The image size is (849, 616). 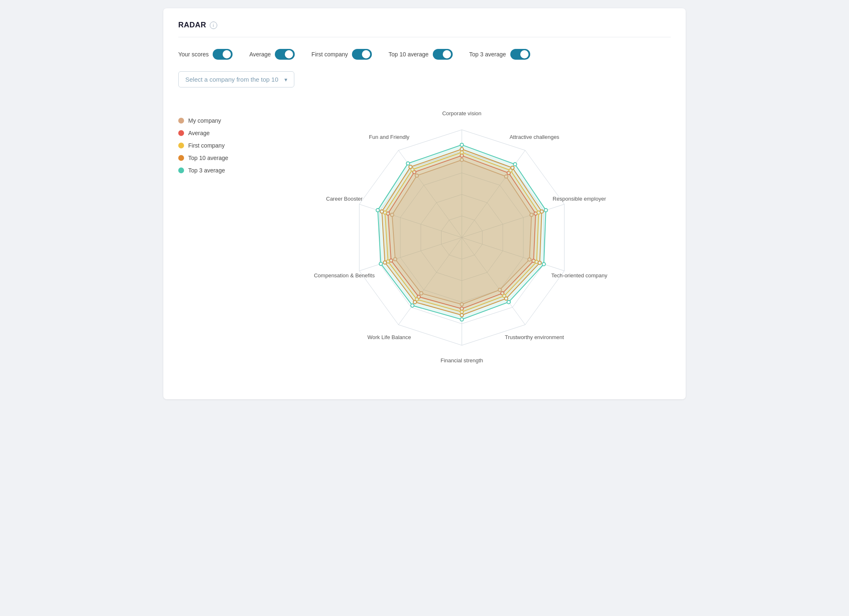 I want to click on legend: My companyAverageFirst companyTop 10 ave…, so click(x=211, y=146).